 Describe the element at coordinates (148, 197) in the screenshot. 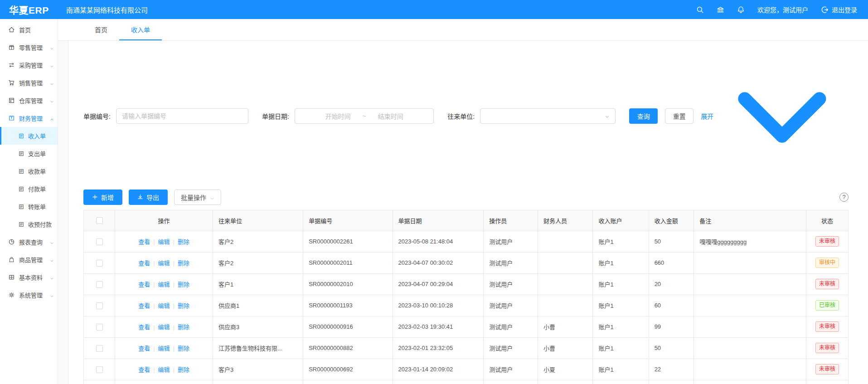

I see `export-button: 导出` at that location.